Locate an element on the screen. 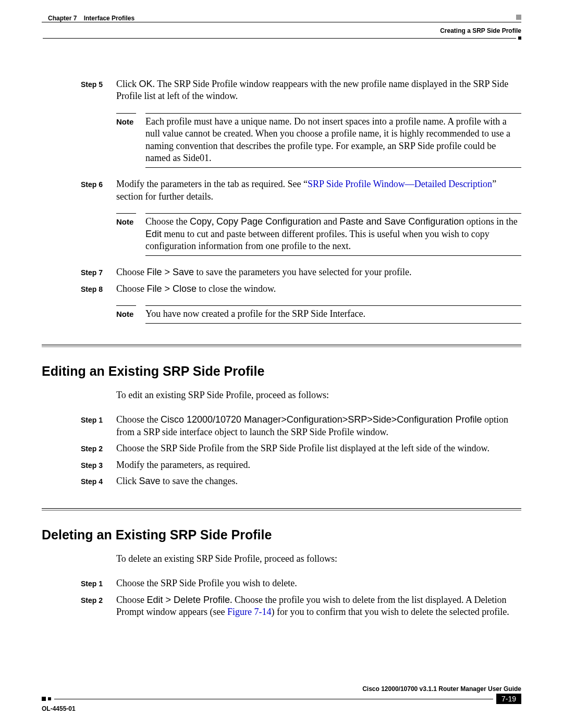 The width and height of the screenshot is (563, 728). step-row: Step 2 Choose the SRP Side Profile from … is located at coordinates (282, 448).